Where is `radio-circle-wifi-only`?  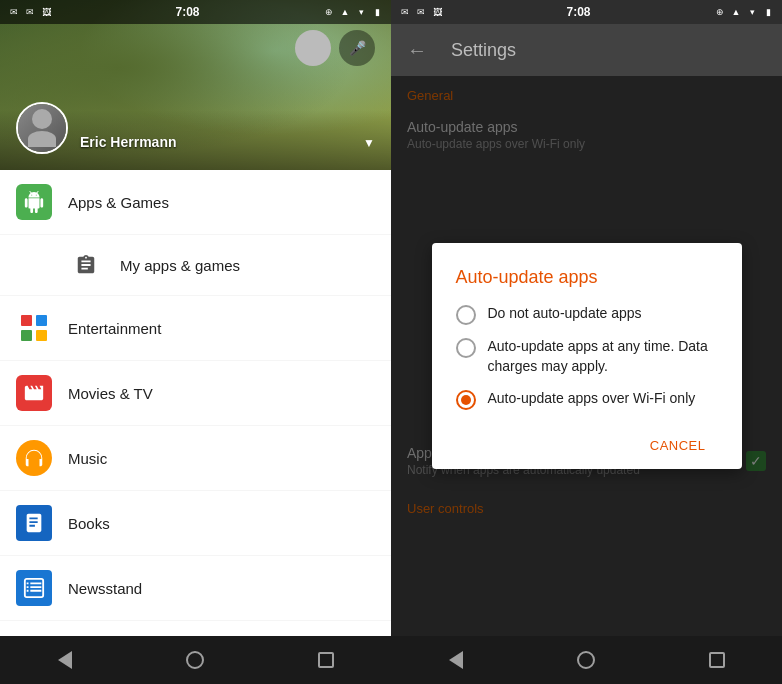 radio-circle-wifi-only is located at coordinates (466, 400).